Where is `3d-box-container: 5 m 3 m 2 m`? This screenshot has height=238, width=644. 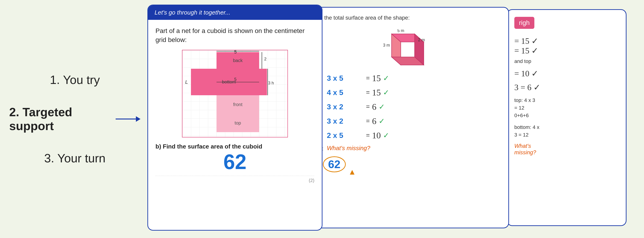
3d-box-container: 5 m 3 m 2 m is located at coordinates (403, 48).